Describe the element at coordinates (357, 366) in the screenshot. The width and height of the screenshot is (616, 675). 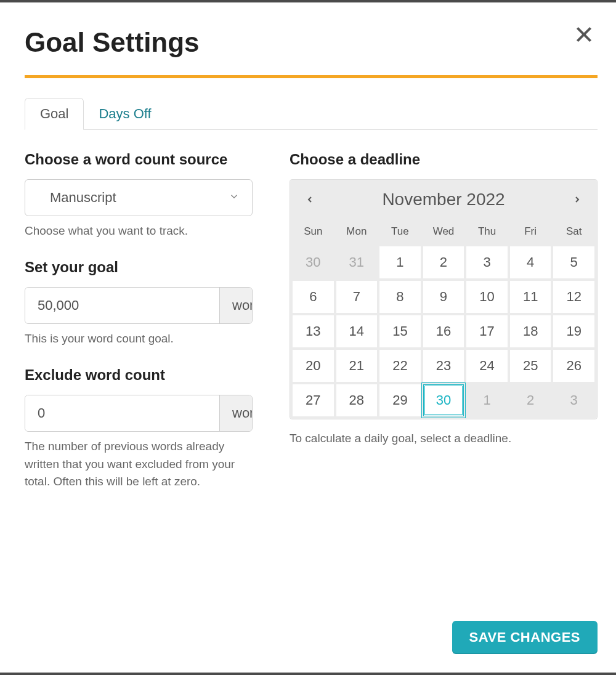
I see `calendar-day: 21` at that location.